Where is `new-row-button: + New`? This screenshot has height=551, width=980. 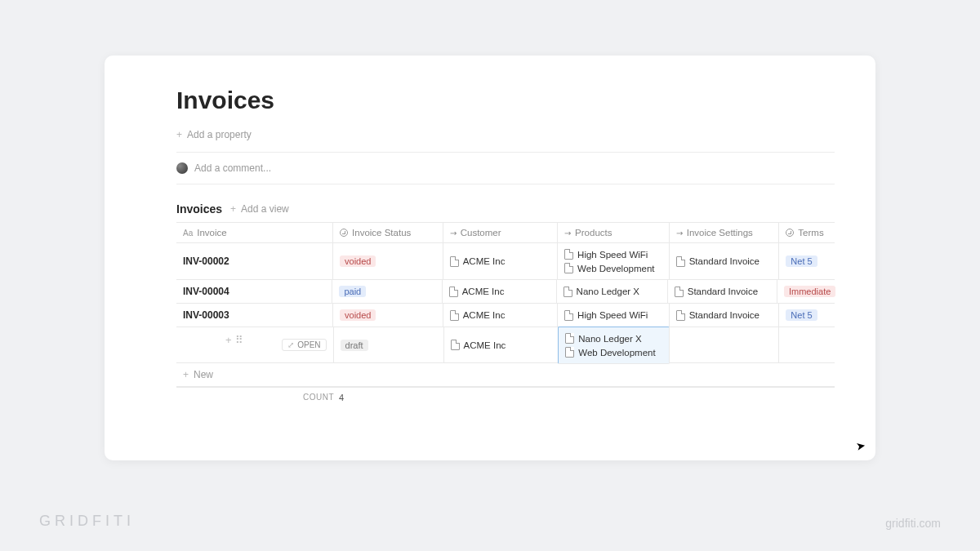 new-row-button: + New is located at coordinates (506, 375).